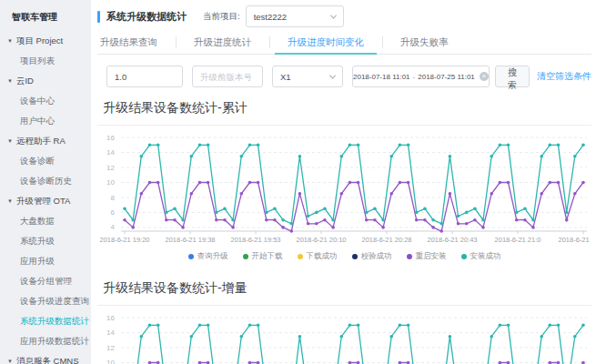 This screenshot has height=364, width=596. Describe the element at coordinates (189, 240) in the screenshot. I see `svg-text: 2018-6-21 19:38` at that location.